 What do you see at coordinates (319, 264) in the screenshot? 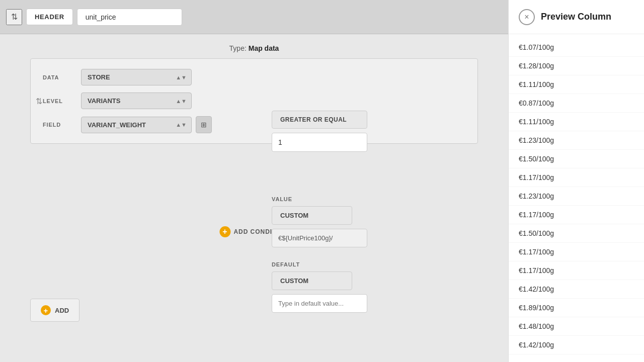
I see `default-section-label: DEFAULT` at bounding box center [319, 264].